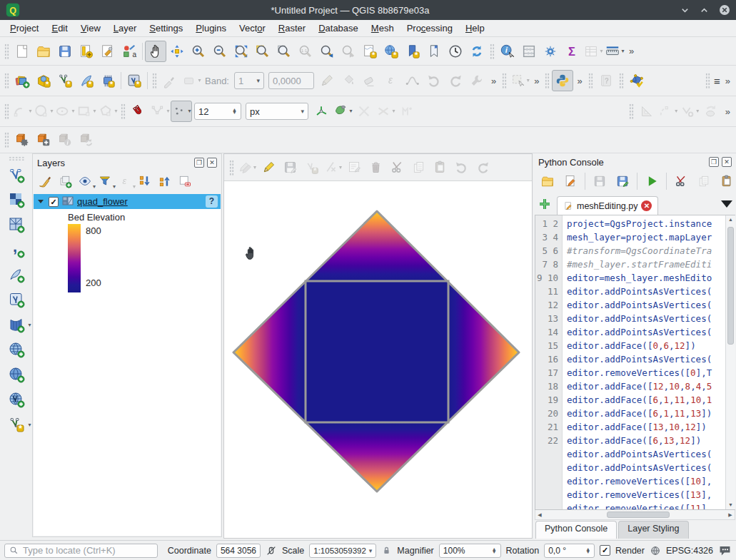 The width and height of the screenshot is (736, 560). What do you see at coordinates (271, 551) in the screenshot?
I see `mouse-extents-icon` at bounding box center [271, 551].